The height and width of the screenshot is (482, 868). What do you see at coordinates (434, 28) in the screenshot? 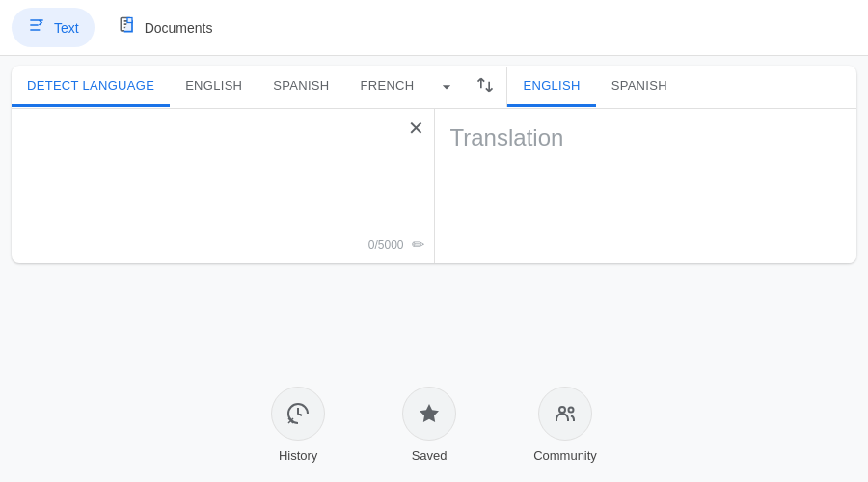
I see `top-bar: Text Documents` at bounding box center [434, 28].